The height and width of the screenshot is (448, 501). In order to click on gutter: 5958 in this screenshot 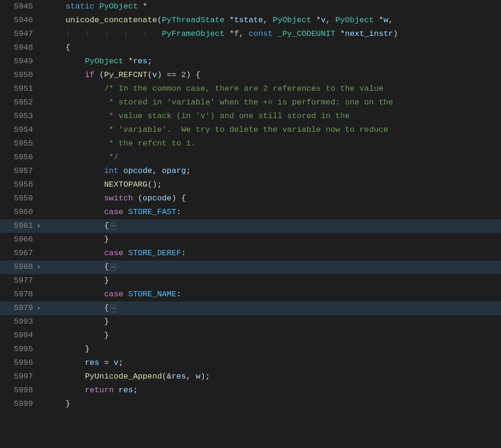, I will do `click(23, 185)`.